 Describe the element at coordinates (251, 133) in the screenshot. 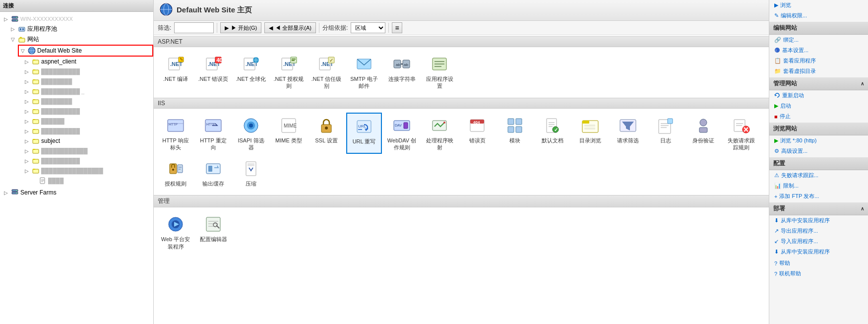

I see `icon-isapi-filter: ISAPI 筛选器` at that location.